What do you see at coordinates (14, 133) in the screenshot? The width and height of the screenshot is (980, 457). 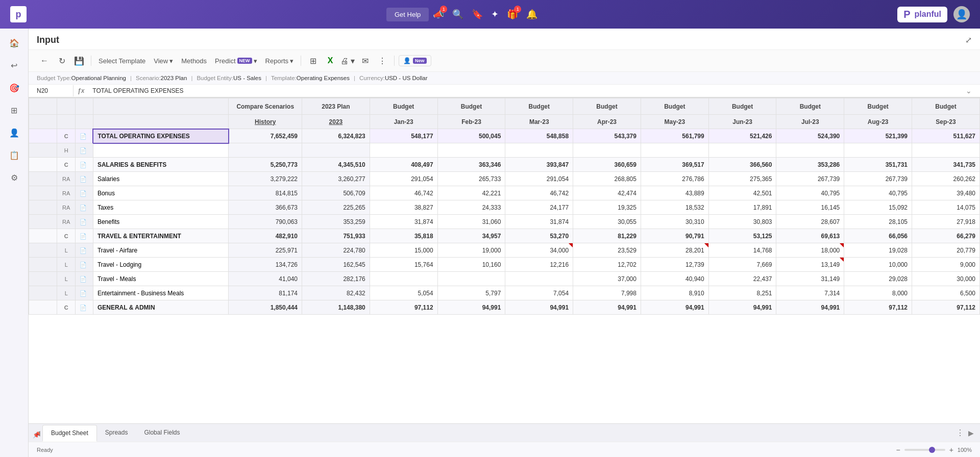 I see `sidebar-user-icon: 👤` at bounding box center [14, 133].